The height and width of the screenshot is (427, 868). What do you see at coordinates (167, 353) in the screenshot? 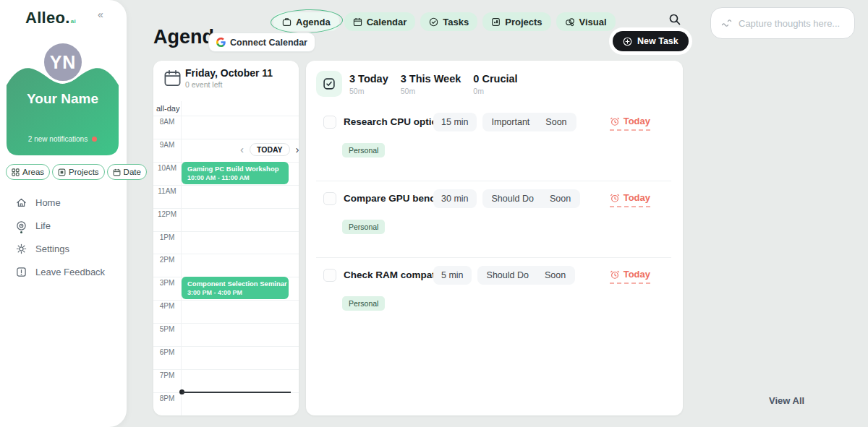
I see `hour-label: 6PM` at bounding box center [167, 353].